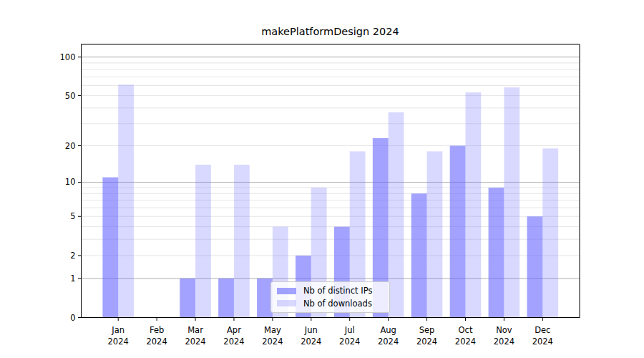  Describe the element at coordinates (73, 216) in the screenshot. I see `y-tick-label: 5` at that location.